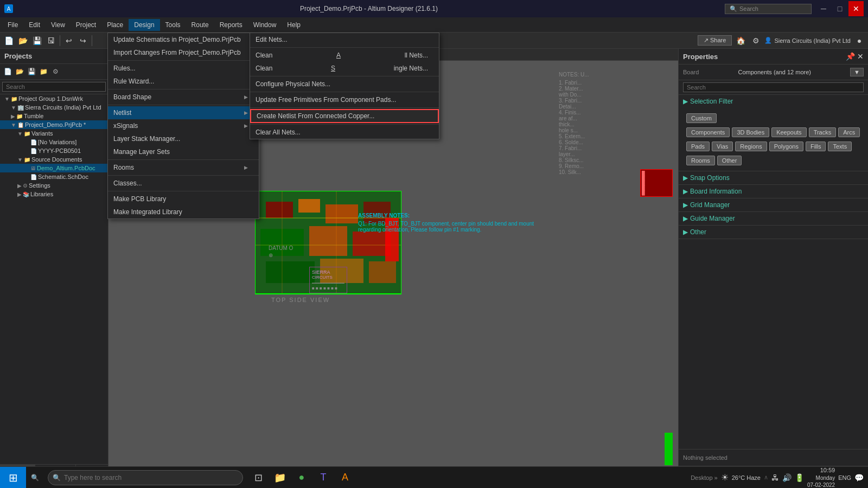 This screenshot has width=868, height=488. Describe the element at coordinates (344, 68) in the screenshot. I see `menu-clean-single-nets: Clean Single Nets...` at that location.